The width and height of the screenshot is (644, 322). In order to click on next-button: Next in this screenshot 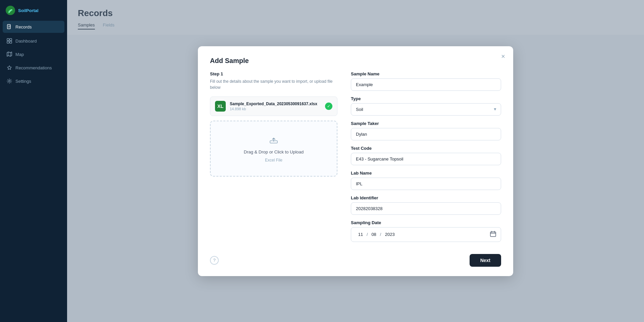, I will do `click(485, 260)`.